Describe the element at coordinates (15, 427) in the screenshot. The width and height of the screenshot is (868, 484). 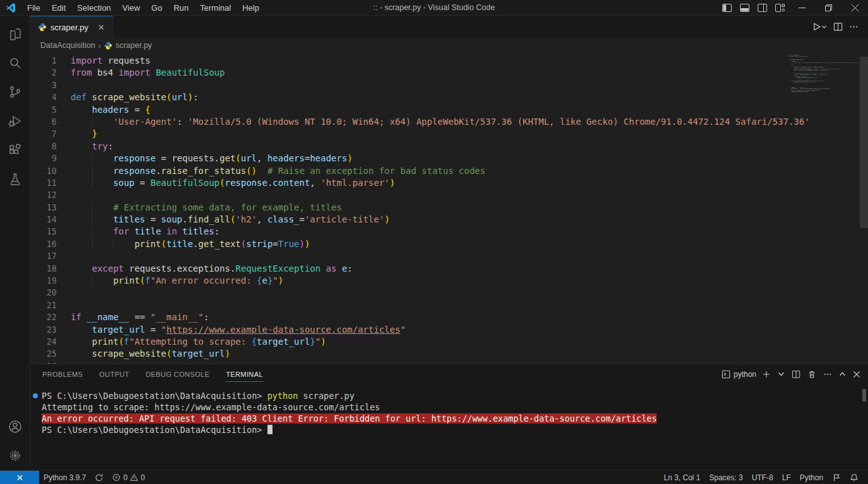
I see `accounts-icon` at that location.